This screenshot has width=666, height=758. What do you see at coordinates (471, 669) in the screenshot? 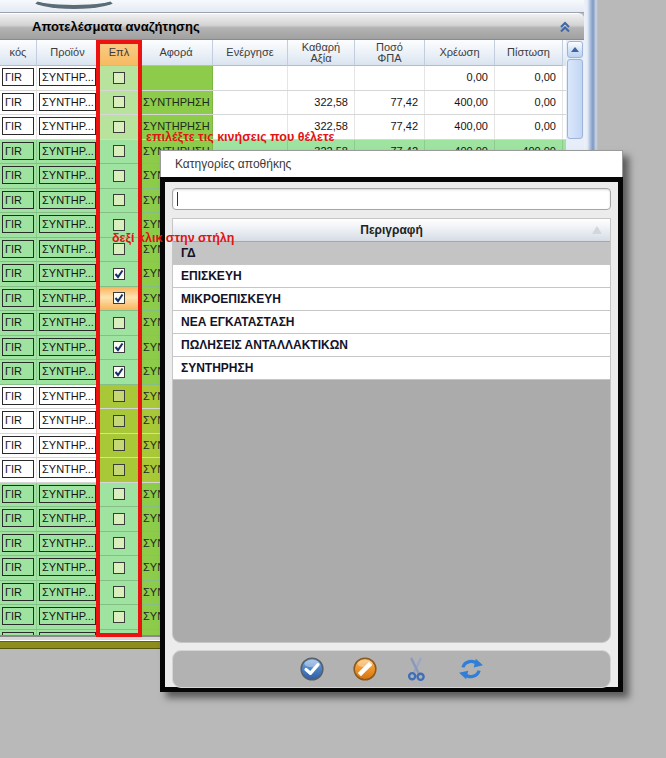
I see `refresh-button` at bounding box center [471, 669].